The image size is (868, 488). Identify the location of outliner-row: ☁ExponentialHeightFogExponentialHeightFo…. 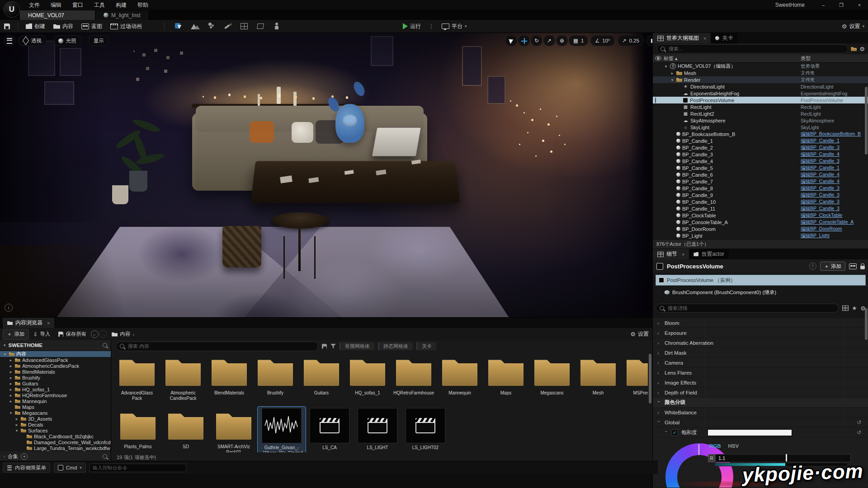
(760, 93).